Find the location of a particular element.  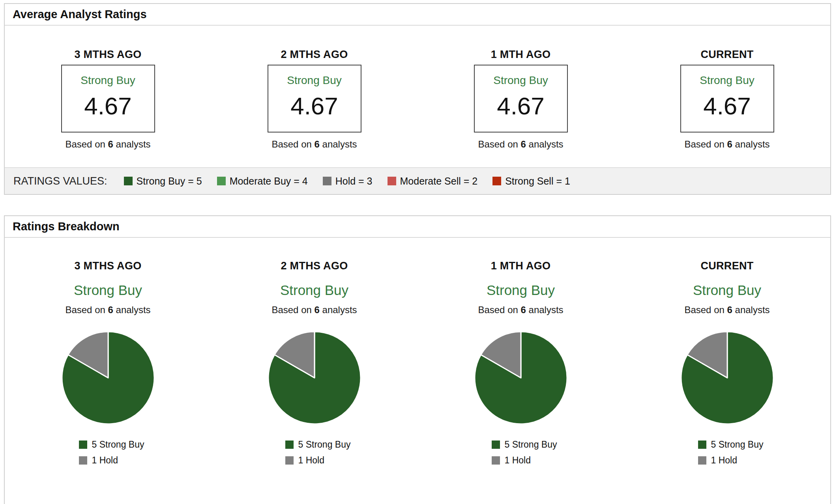

page-title: Average Analyst Ratings is located at coordinates (80, 14).